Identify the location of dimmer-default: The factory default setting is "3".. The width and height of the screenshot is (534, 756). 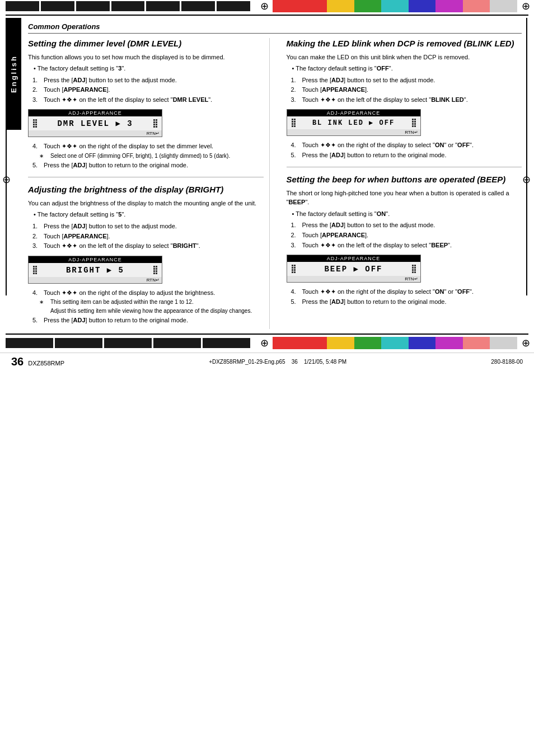
(149, 68).